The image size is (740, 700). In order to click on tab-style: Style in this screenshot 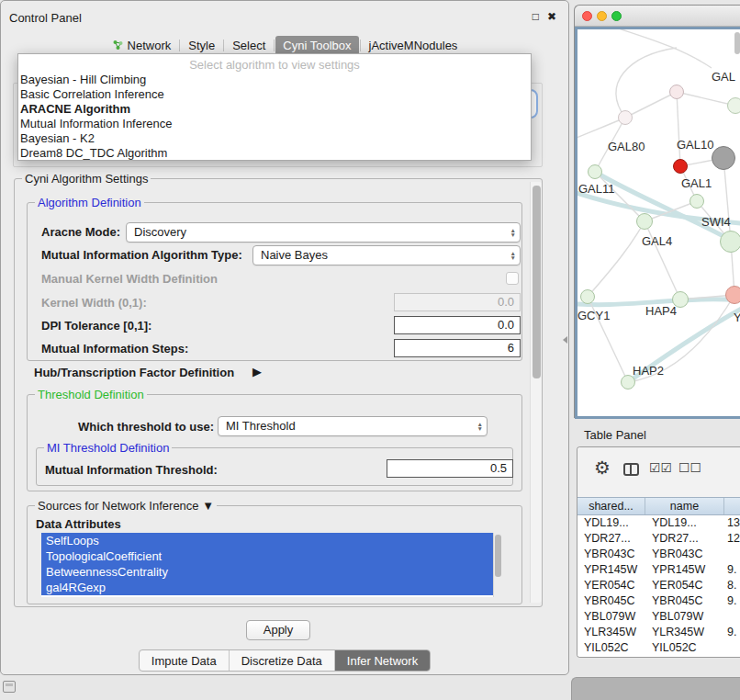, I will do `click(202, 46)`.